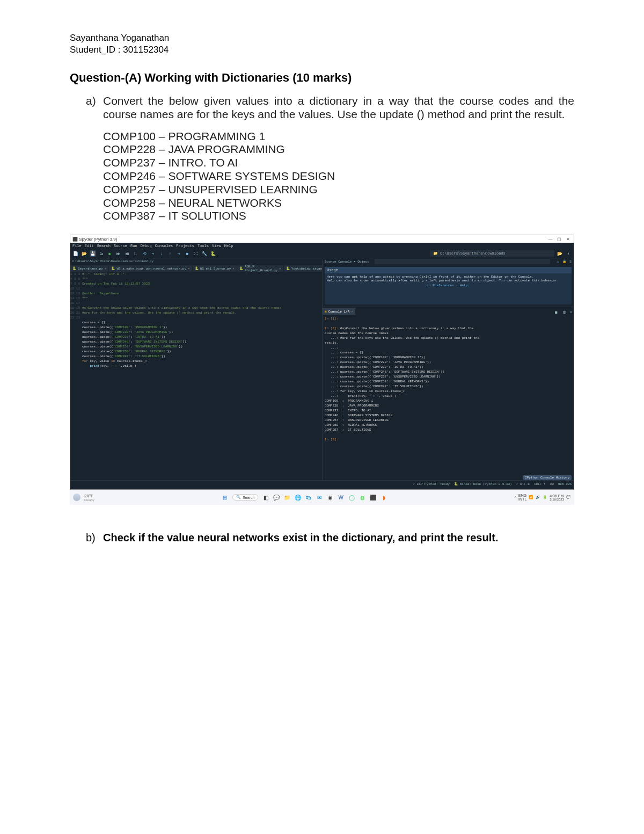  Describe the element at coordinates (339, 311) in the screenshot. I see `console-tab: ▣ Console 1/A ×` at that location.